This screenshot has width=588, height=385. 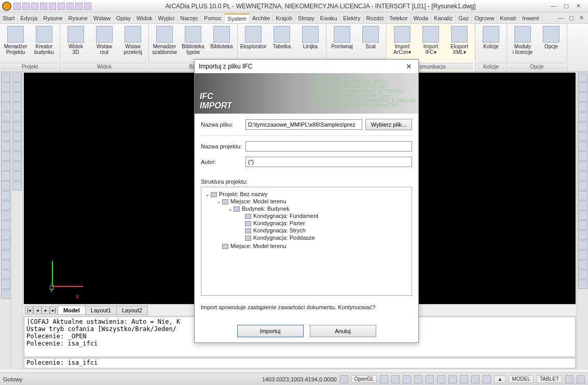 I want to click on menu-item: Kanaliz, so click(x=443, y=18).